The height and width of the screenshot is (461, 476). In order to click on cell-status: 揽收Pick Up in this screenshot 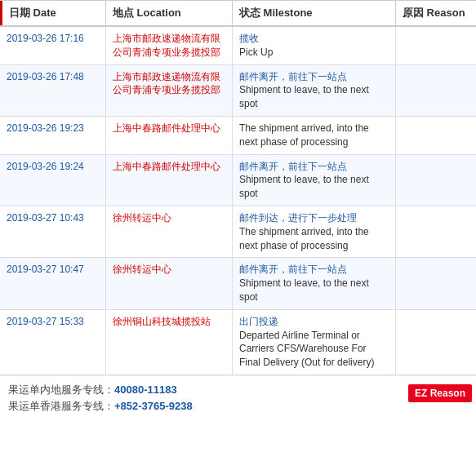, I will do `click(314, 46)`.